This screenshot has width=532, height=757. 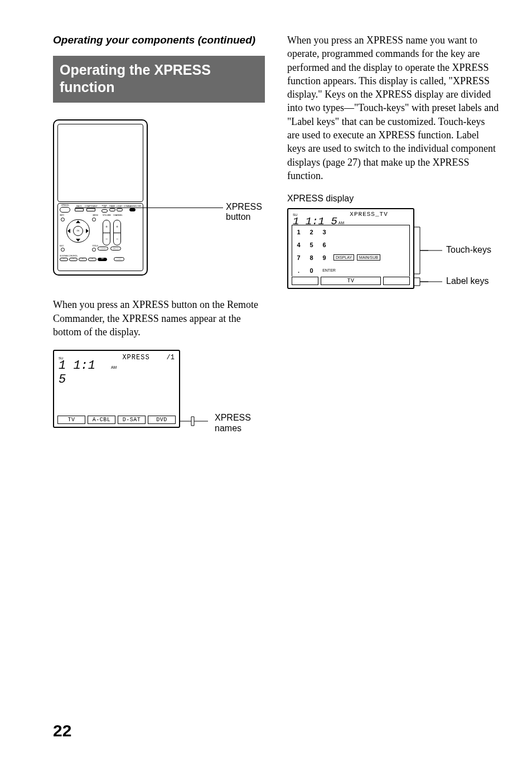 What do you see at coordinates (159, 394) in the screenshot?
I see `lcd-figure-1: SU 1 1:1 5 AM XPRESS /1 TV A-CBL D-SAT D…` at bounding box center [159, 394].